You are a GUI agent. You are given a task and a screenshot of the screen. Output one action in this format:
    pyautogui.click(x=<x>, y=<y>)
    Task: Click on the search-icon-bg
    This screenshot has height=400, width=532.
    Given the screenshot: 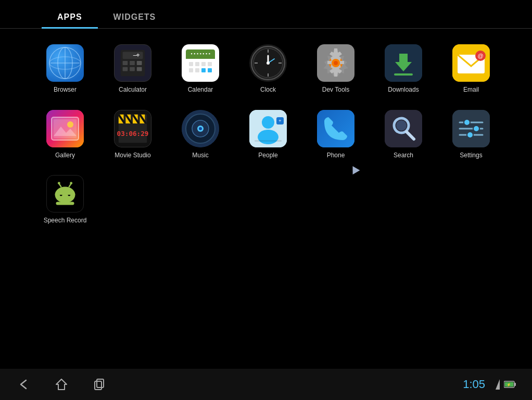 What is the action you would take?
    pyautogui.click(x=403, y=129)
    